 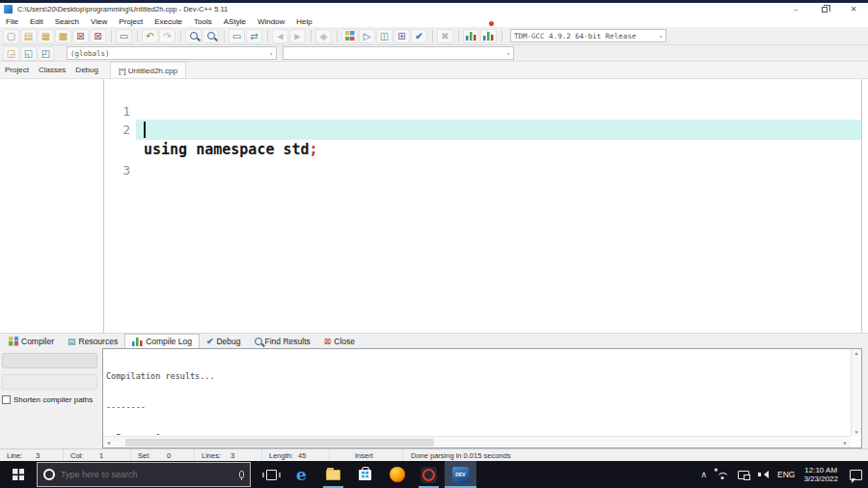 What do you see at coordinates (149, 69) in the screenshot?
I see `editor-file-tab: [*] Untitled2h.cpp` at bounding box center [149, 69].